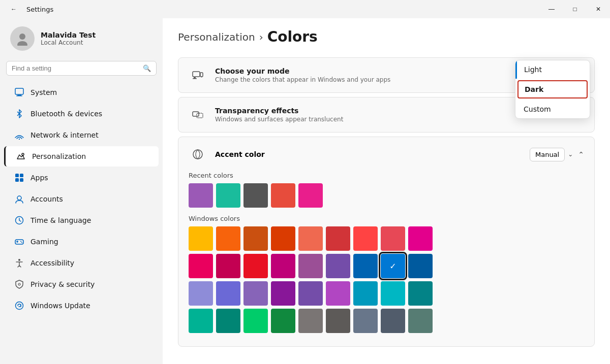 Image resolution: width=610 pixels, height=364 pixels. What do you see at coordinates (61, 220) in the screenshot?
I see `time-label: Time & language` at bounding box center [61, 220].